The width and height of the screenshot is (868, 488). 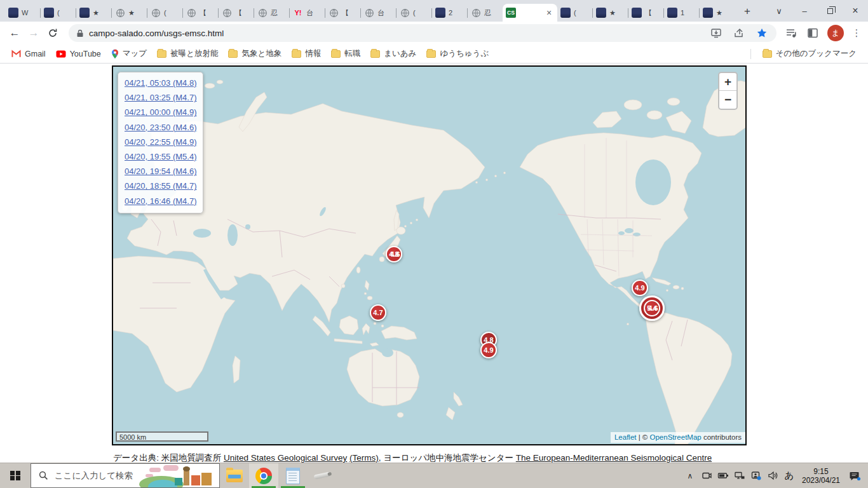 I want to click on tray-chevron-icon: ∧, so click(x=690, y=475).